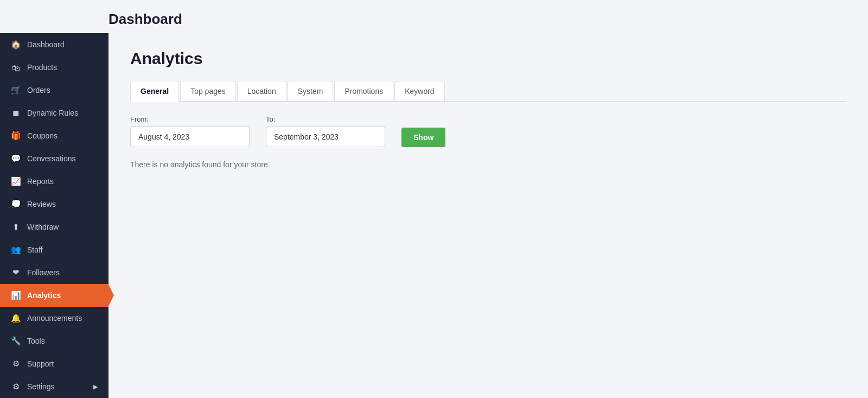 The height and width of the screenshot is (398, 868). Describe the element at coordinates (54, 227) in the screenshot. I see `sidebar-item-withdraw: ⬆Withdraw` at that location.